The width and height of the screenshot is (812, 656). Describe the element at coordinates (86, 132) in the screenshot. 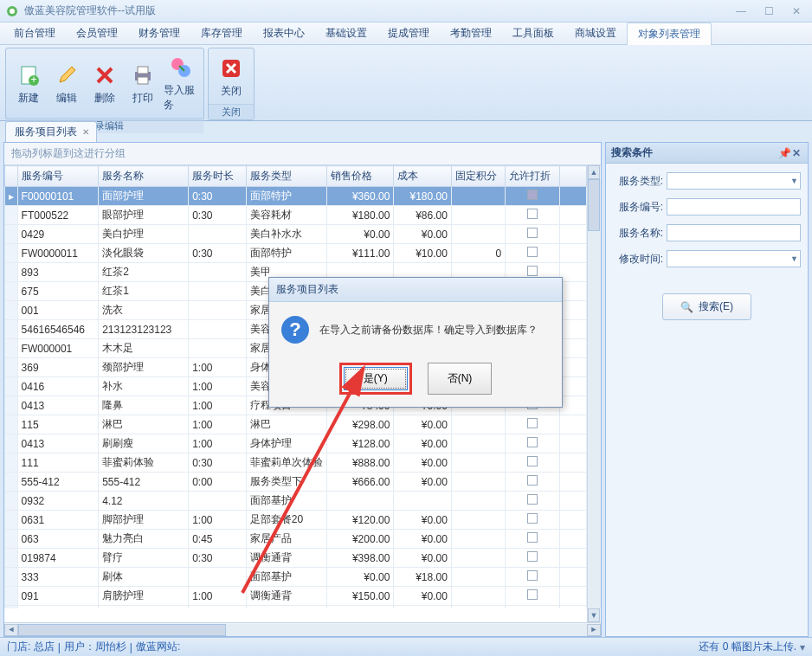

I see `tab-close-icon: ✕` at that location.